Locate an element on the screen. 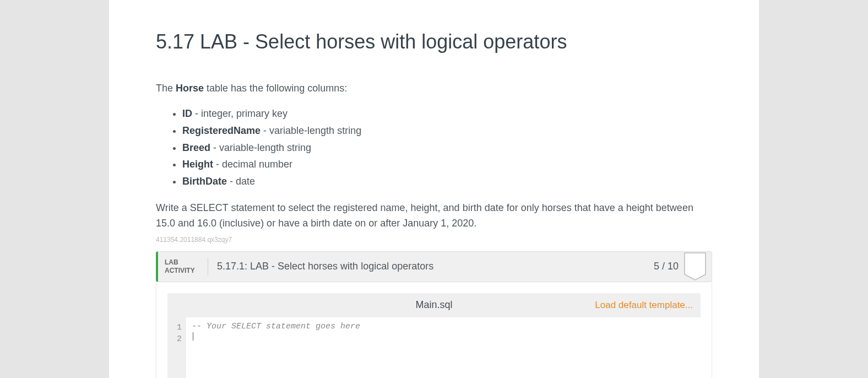 This screenshot has width=868, height=378. task-paragraph: Write a SELECT statement to select the r… is located at coordinates (434, 216).